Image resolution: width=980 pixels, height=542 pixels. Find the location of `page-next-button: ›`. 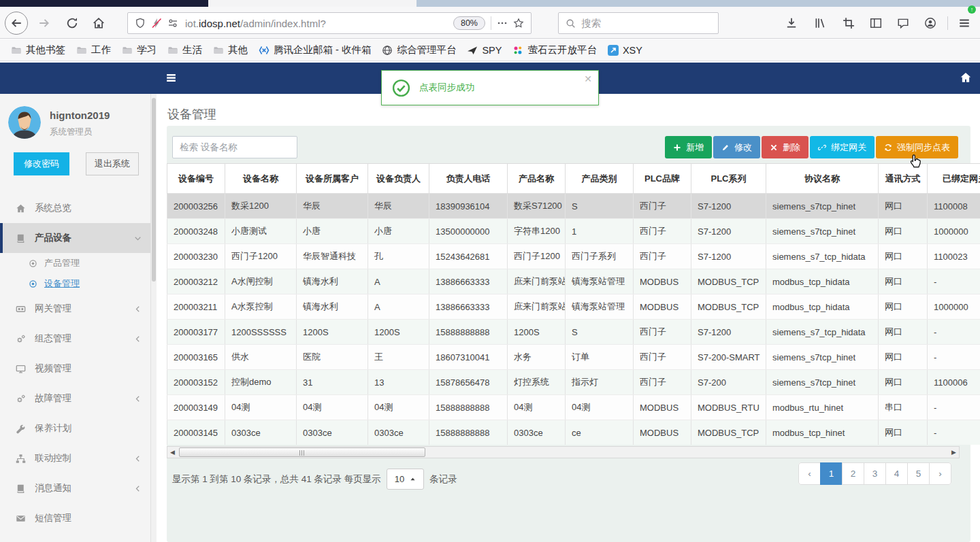

page-next-button: › is located at coordinates (941, 473).